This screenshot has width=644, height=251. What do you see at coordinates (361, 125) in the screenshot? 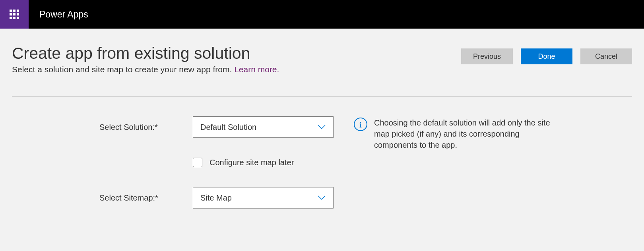
I see `svg-text: i` at bounding box center [361, 125].